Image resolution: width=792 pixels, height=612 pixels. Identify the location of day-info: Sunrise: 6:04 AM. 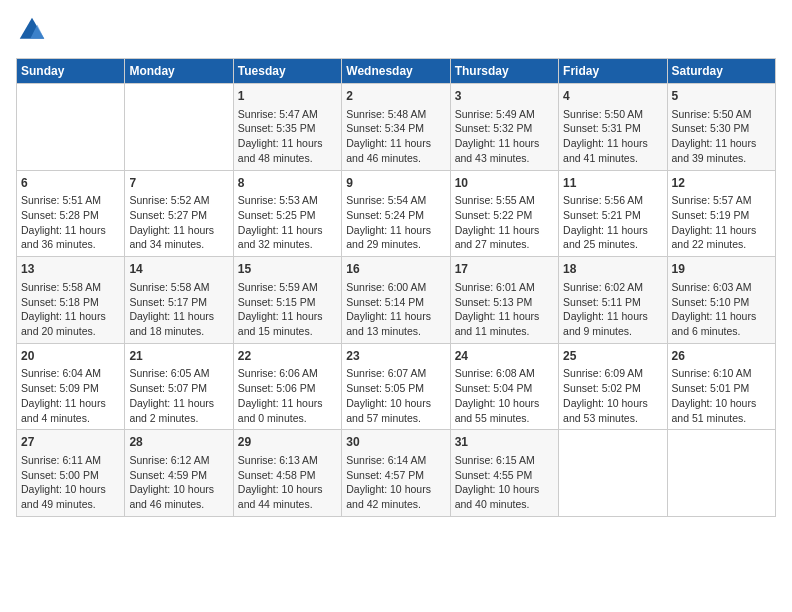
(70, 374).